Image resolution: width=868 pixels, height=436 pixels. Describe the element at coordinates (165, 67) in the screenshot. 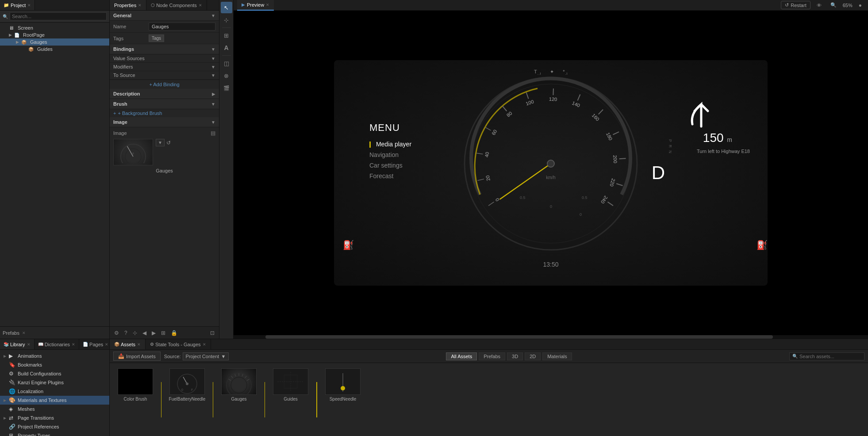

I see `modifiers-row: Modifiers ▼` at that location.